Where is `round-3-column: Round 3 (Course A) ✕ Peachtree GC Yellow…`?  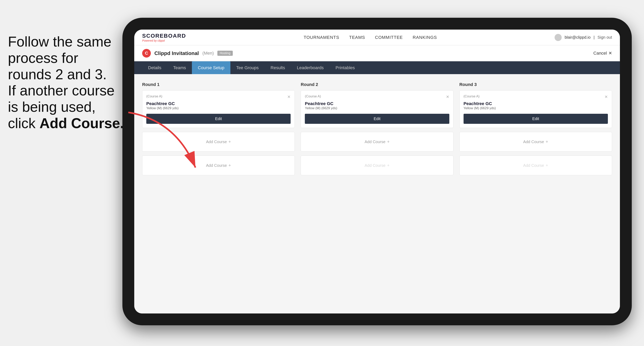 round-3-column: Round 3 (Course A) ✕ Peachtree GC Yellow… is located at coordinates (536, 131).